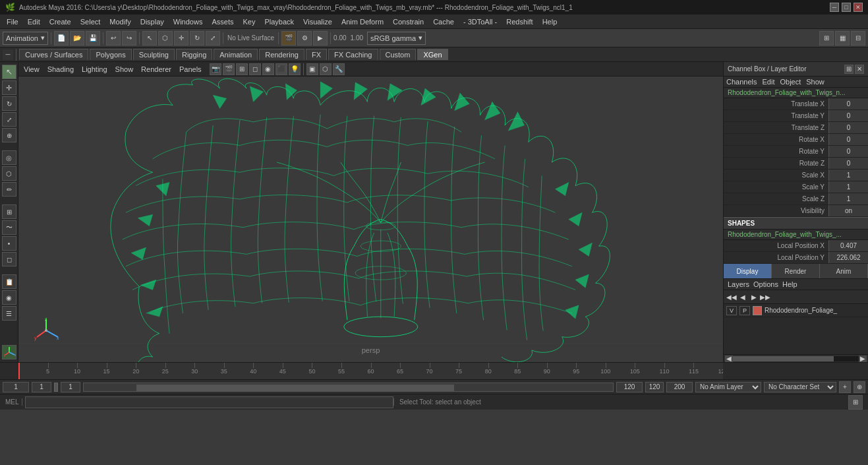 This screenshot has height=465, width=868. What do you see at coordinates (54, 54) in the screenshot?
I see `tab-curves-surfaces: Curves / Surfaces` at bounding box center [54, 54].